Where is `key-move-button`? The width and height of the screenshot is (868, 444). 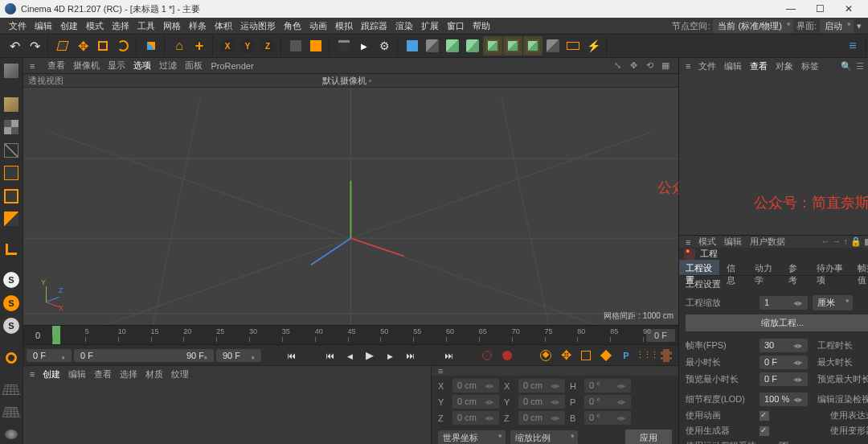 key-move-button is located at coordinates (566, 356).